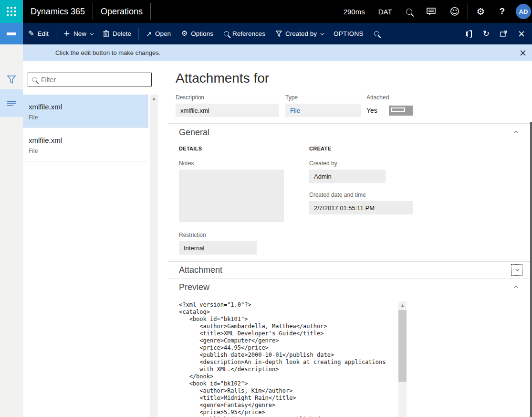 This screenshot has width=532, height=417. I want to click on toggle-thumb, so click(398, 110).